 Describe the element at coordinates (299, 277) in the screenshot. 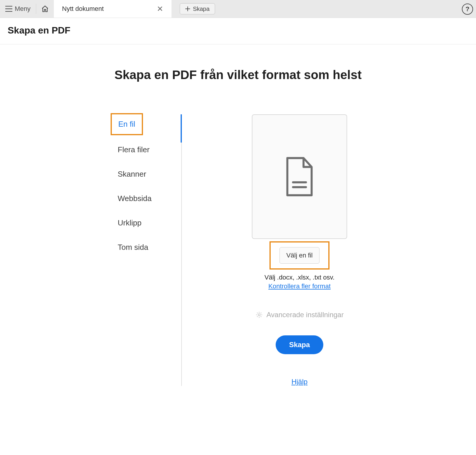

I see `file-types-hint: Välj .docx, .xlsx, .txt osv.` at that location.